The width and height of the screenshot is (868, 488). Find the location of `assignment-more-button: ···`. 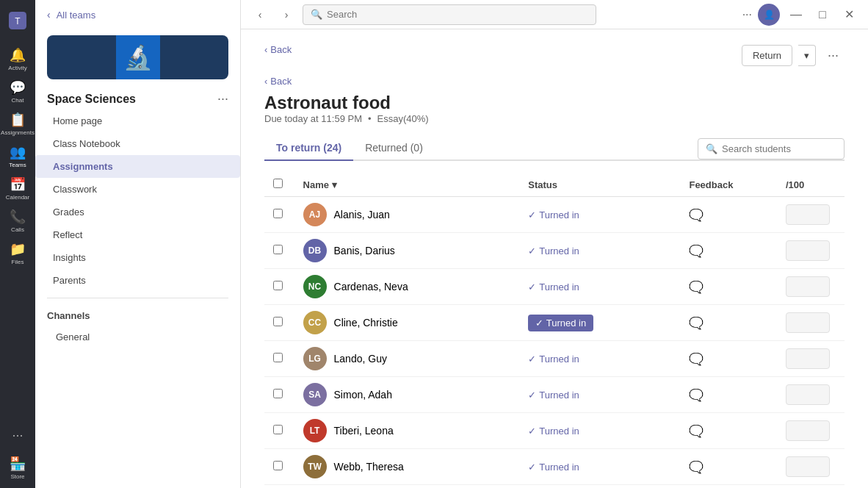

assignment-more-button: ··· is located at coordinates (833, 56).